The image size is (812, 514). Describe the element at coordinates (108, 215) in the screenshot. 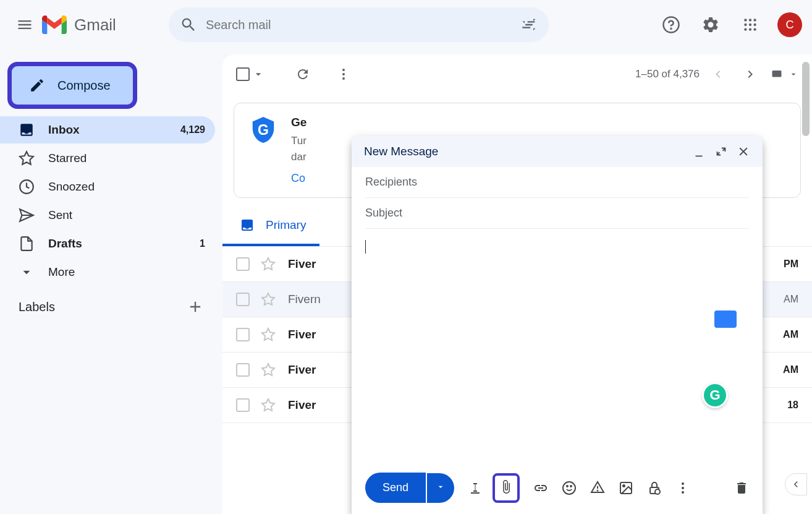

I see `sidebar-item-sent: Sent` at that location.